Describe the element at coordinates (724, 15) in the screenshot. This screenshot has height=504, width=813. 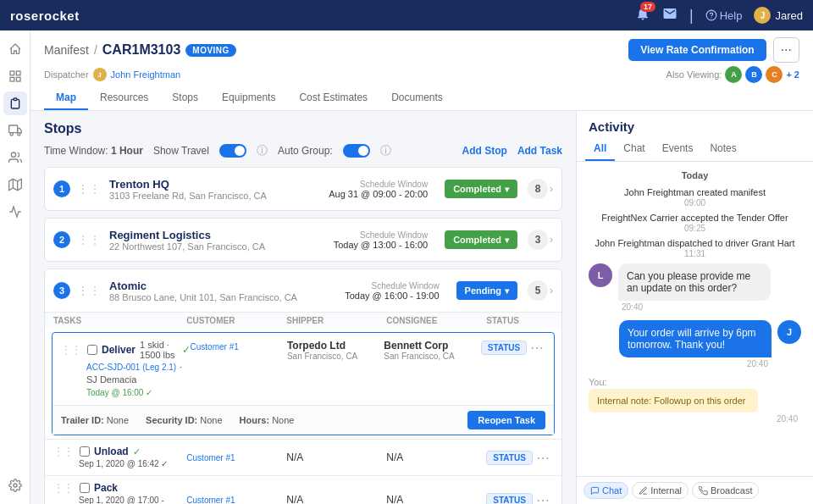
I see `help-button: Help` at that location.